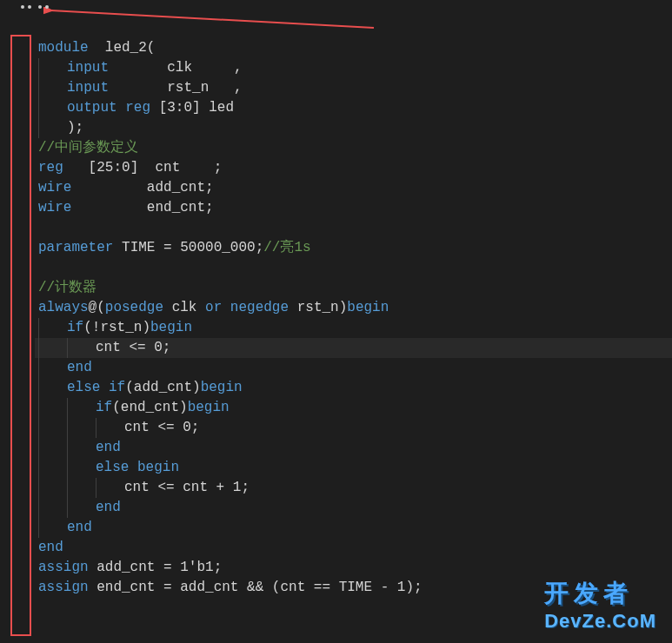 The width and height of the screenshot is (672, 643). What do you see at coordinates (217, 20) in the screenshot?
I see `annotation-arrow` at bounding box center [217, 20].